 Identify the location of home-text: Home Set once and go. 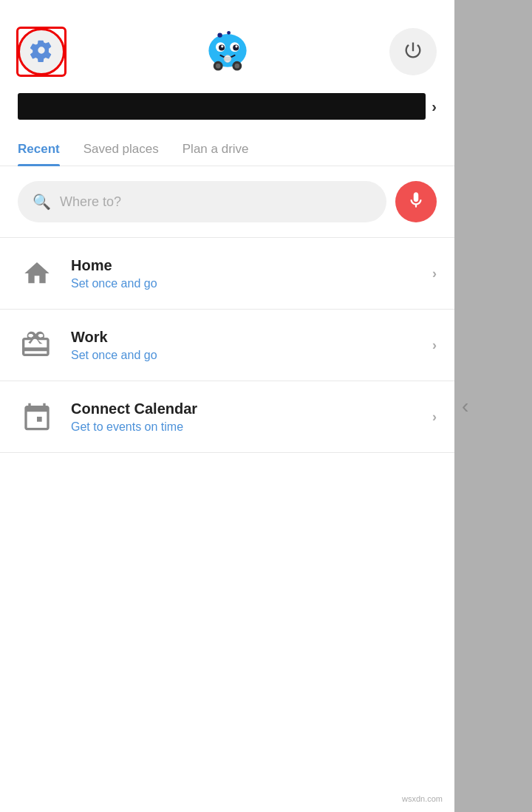
(244, 273).